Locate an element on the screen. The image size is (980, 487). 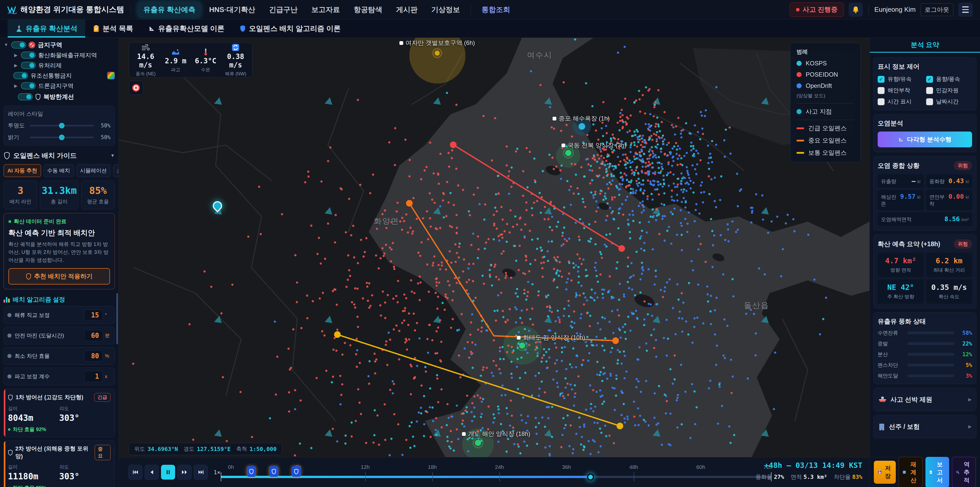
apply-plan-button: 추천 배치안 적용하기 is located at coordinates (59, 276).